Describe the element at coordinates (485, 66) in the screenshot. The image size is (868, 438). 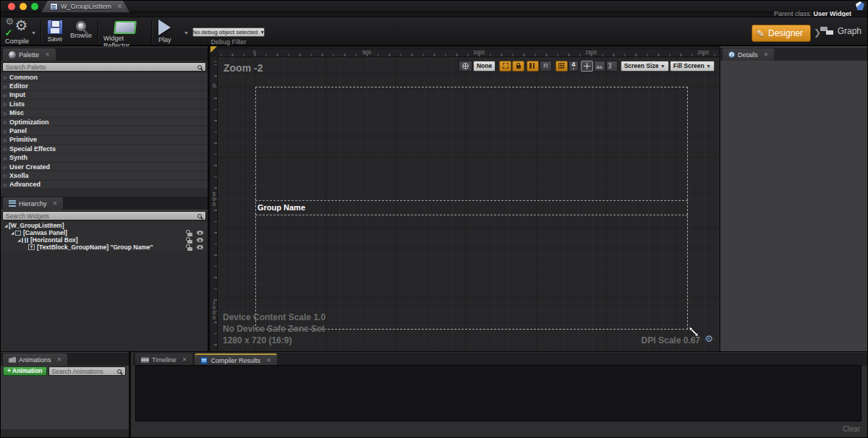
I see `localization-culture-dropdown: None` at that location.